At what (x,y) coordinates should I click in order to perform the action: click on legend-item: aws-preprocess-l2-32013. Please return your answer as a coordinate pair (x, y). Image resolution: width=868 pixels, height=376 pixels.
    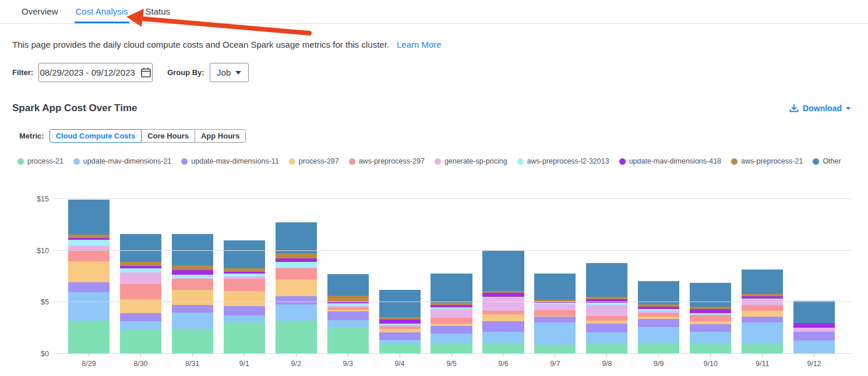
    Looking at the image, I should click on (563, 161).